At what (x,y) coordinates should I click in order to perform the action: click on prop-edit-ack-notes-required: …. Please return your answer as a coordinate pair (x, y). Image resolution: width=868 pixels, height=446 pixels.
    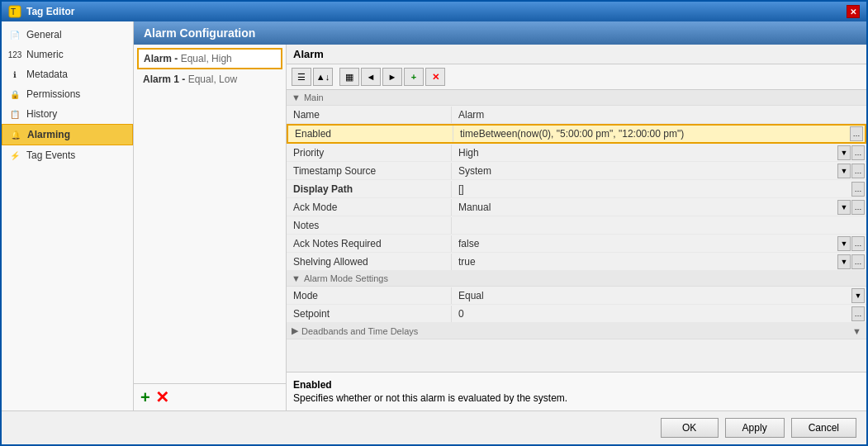
    Looking at the image, I should click on (858, 244).